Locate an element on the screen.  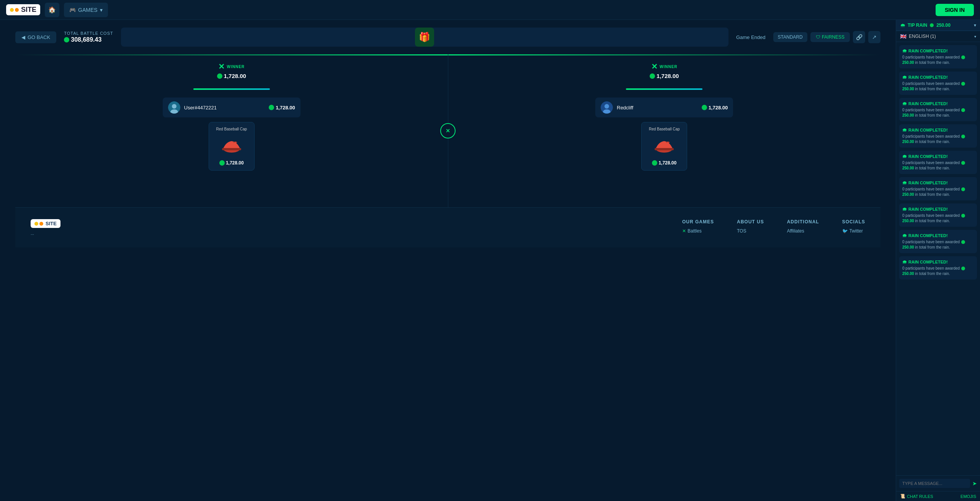
logo-dot-orange is located at coordinates (17, 10).